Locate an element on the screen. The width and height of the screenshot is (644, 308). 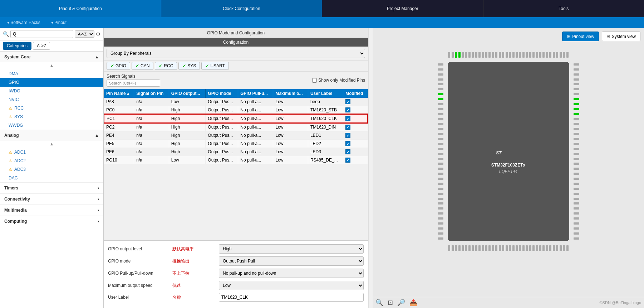
table-row: PC0n/aHighOutput Pus...No pull-a...LowTM… is located at coordinates (236, 110).